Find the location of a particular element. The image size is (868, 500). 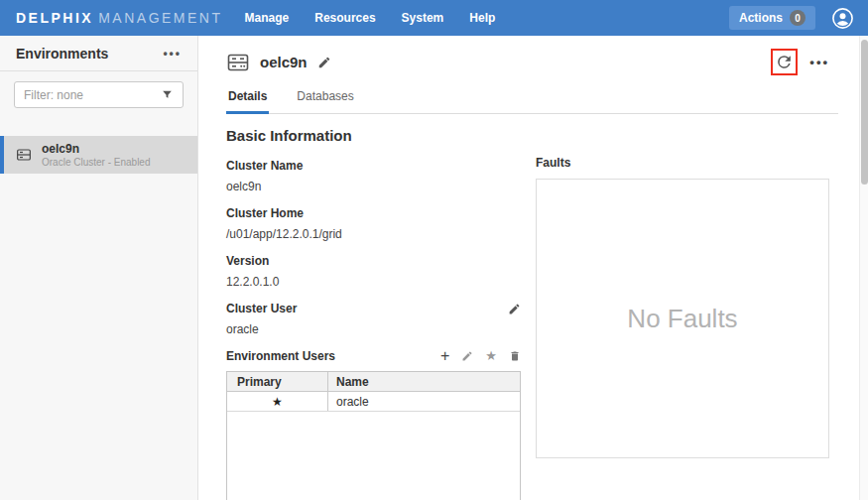

edit-title-pencil-icon is located at coordinates (324, 62).